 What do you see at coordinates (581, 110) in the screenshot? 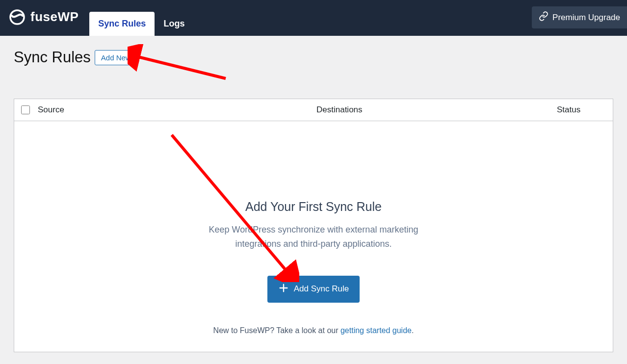
I see `column-status: Status` at bounding box center [581, 110].